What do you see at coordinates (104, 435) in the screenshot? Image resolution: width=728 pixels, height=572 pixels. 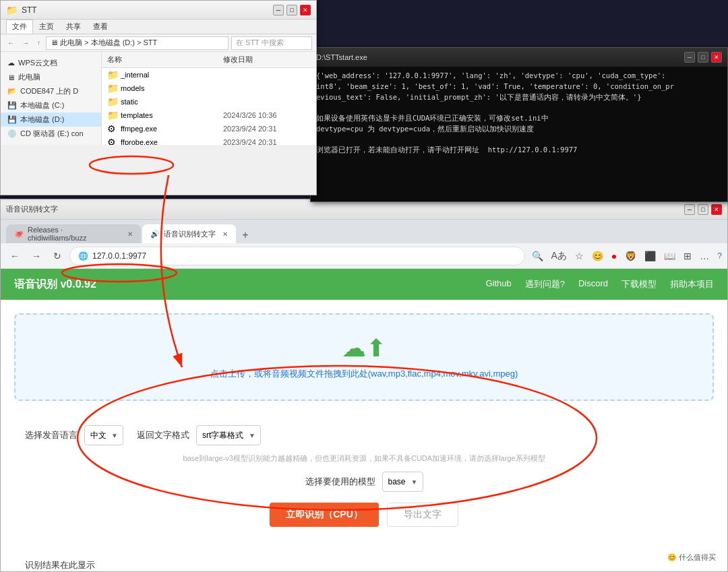 I see `lang-select: 中文` at bounding box center [104, 435].